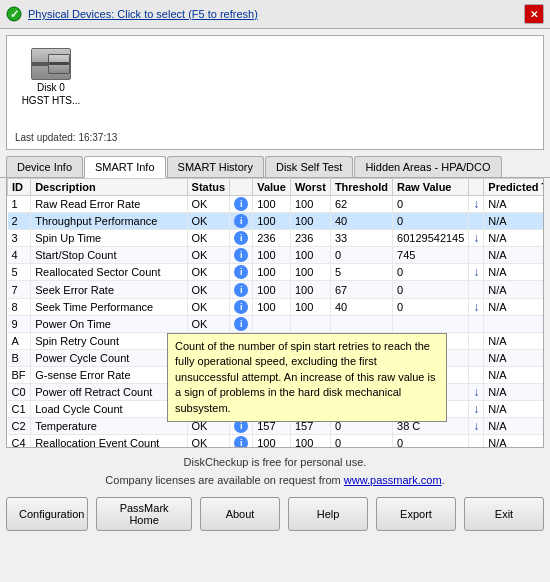 The width and height of the screenshot is (550, 582). Describe the element at coordinates (109, 324) in the screenshot. I see `cell-desc: Power On Time` at that location.